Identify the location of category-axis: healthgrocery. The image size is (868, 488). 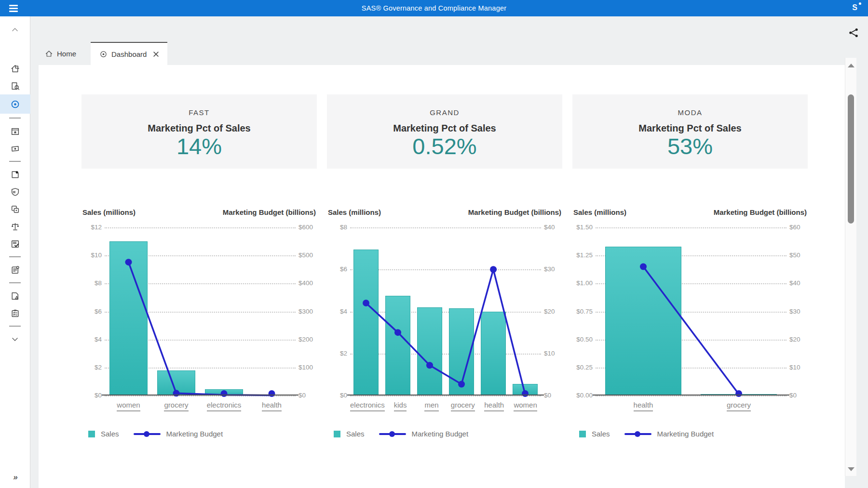
(691, 406).